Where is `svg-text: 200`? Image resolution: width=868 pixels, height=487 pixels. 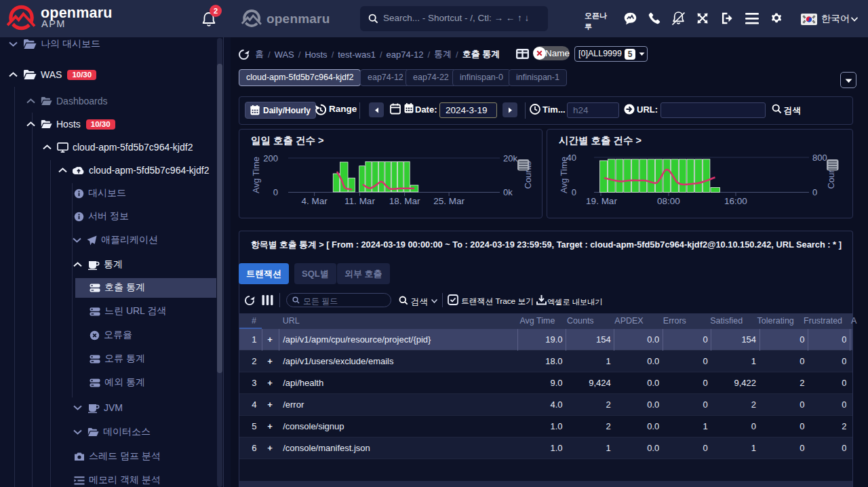
svg-text: 200 is located at coordinates (271, 159).